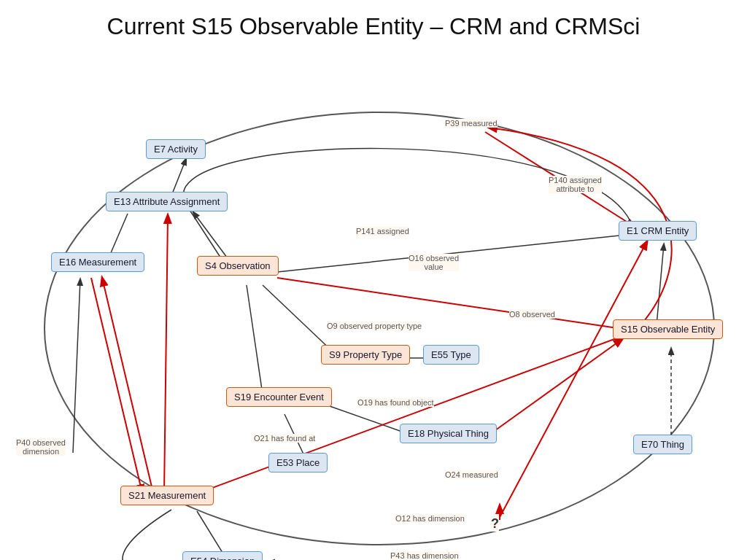 This screenshot has width=747, height=560. Describe the element at coordinates (41, 447) in the screenshot. I see `label-p40: P40 observed dimension` at that location.